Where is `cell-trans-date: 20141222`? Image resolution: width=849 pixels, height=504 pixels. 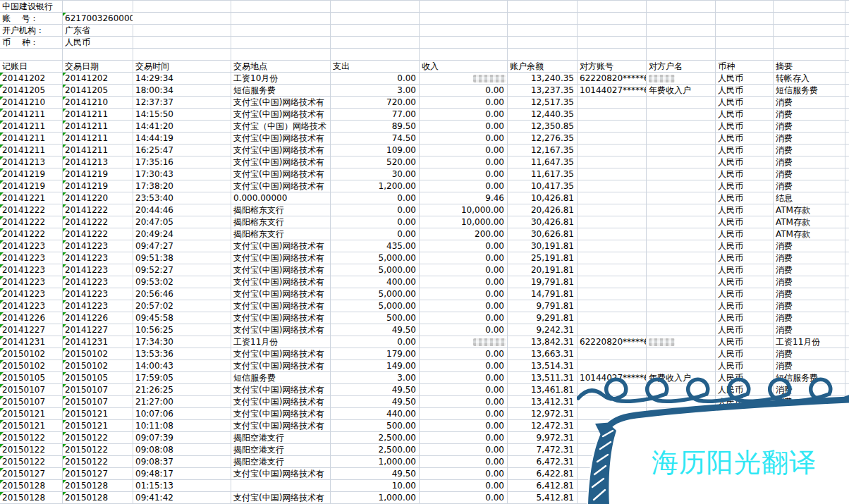 cell-trans-date: 20141222 is located at coordinates (98, 234).